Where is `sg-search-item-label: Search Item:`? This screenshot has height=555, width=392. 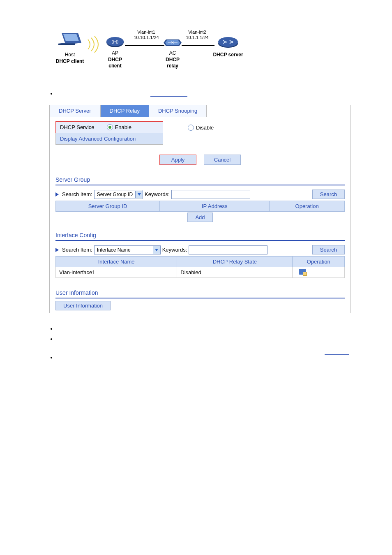 sg-search-item-label: Search Item: is located at coordinates (77, 194).